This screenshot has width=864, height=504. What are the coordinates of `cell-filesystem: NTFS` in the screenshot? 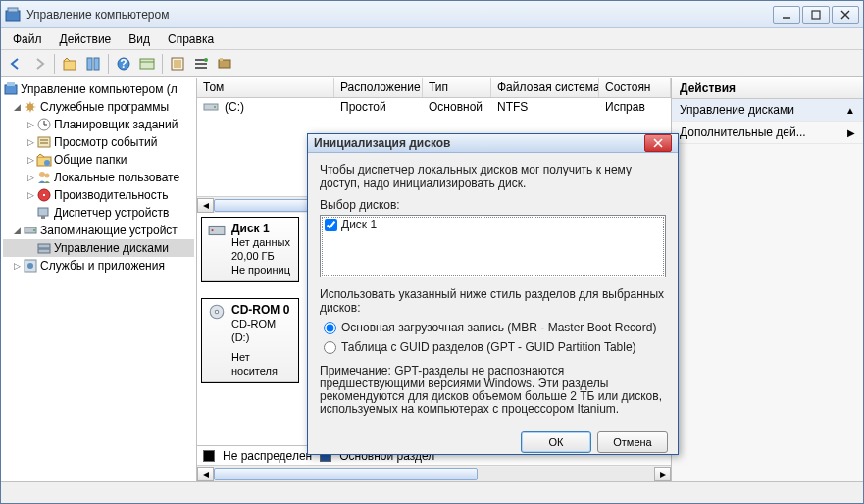 It's located at (545, 107).